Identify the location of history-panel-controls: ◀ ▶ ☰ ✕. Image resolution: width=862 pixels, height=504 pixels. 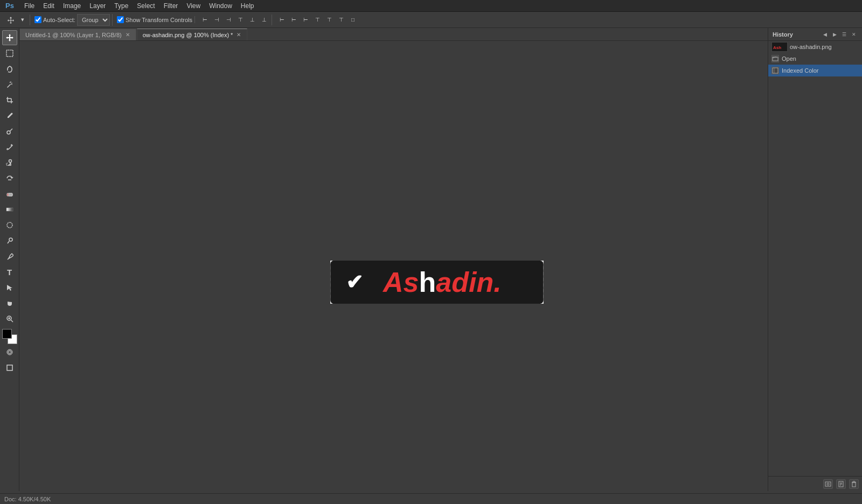
(839, 34).